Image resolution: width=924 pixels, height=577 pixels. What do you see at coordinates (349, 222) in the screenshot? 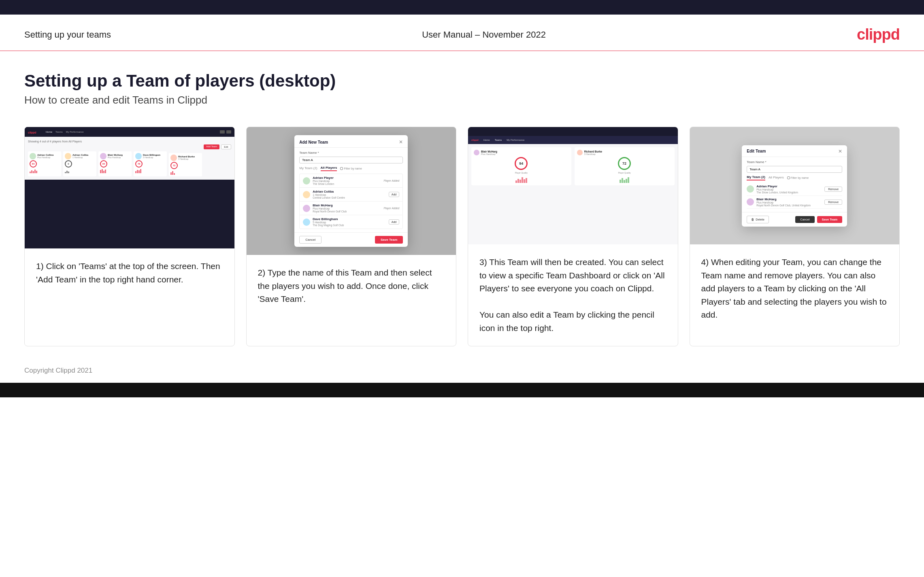
I see `player-info-4: Dave Billingham 5 Handicap The Dog Magin…` at bounding box center [349, 222].